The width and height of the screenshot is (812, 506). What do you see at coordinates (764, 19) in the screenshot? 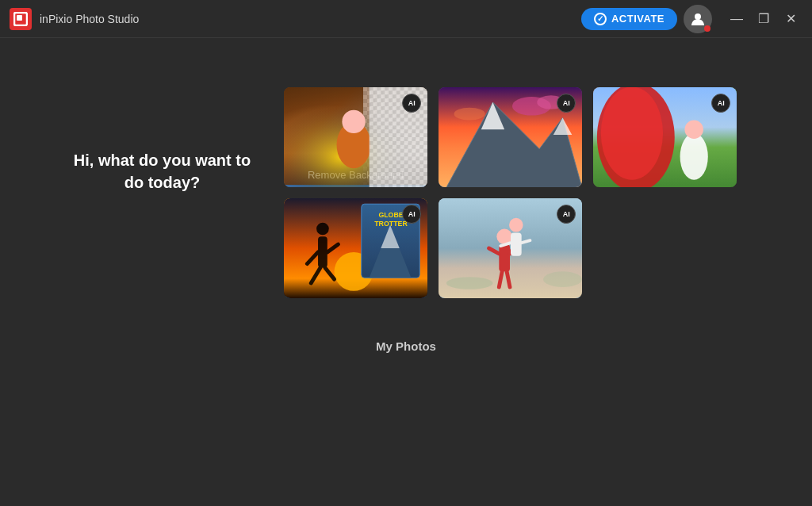
I see `window-controls: — ❐ ✕` at bounding box center [764, 19].